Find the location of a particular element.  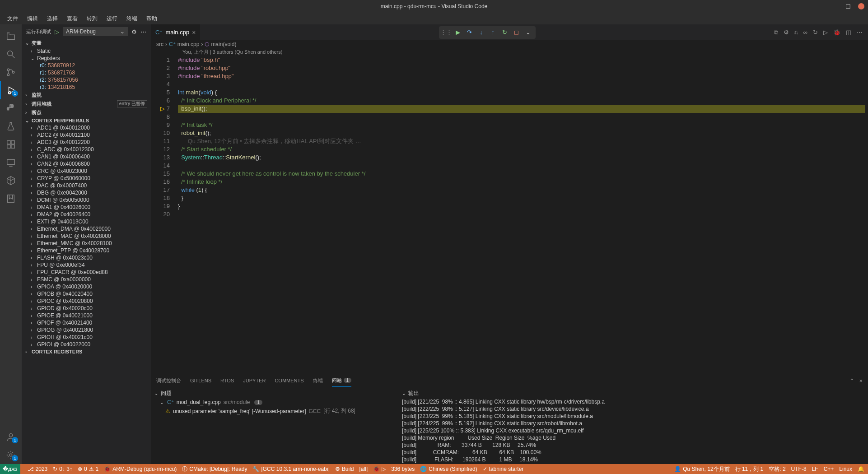

account-icon: 1 is located at coordinates (11, 437).